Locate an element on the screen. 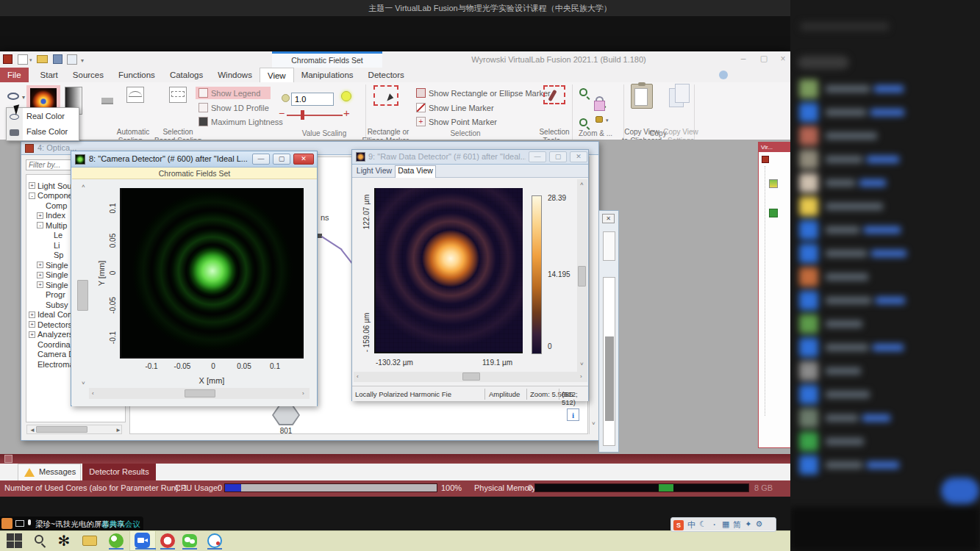 Image resolution: width=980 pixels, height=551 pixels. lock-zoom-icon is located at coordinates (599, 119).